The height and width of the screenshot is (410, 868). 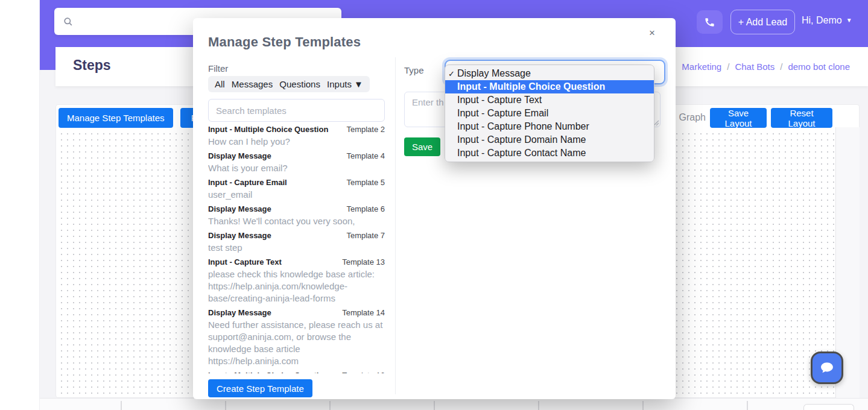 I want to click on filter-inputs: Inputs ▼, so click(x=345, y=84).